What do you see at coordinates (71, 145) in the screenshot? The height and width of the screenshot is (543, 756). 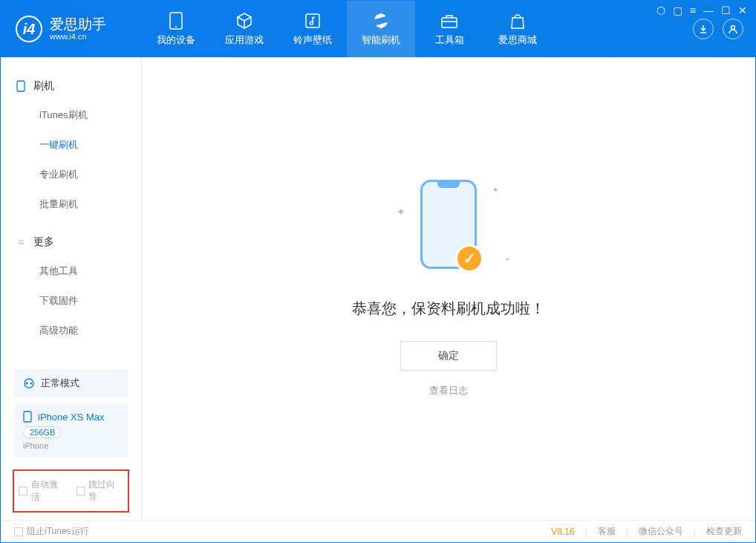 I see `sidebar-one-click-flash: 一键刷机` at bounding box center [71, 145].